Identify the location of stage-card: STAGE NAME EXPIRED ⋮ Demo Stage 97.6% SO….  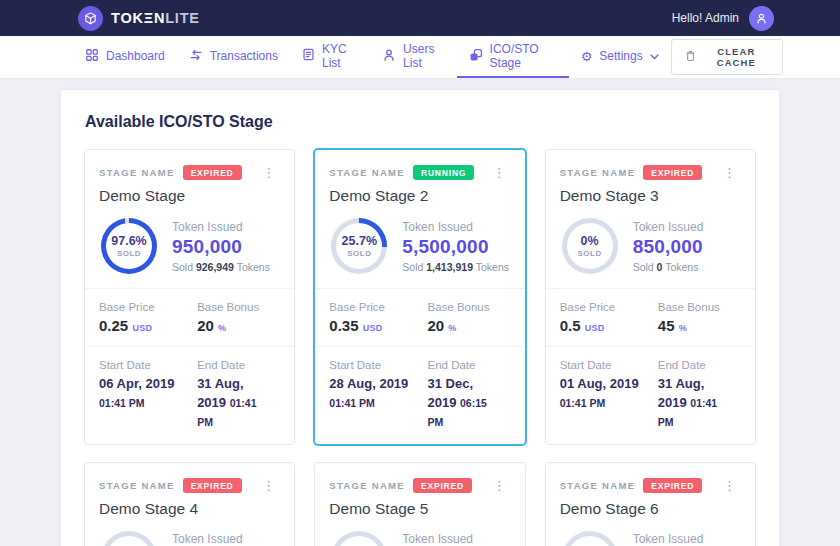
(190, 297).